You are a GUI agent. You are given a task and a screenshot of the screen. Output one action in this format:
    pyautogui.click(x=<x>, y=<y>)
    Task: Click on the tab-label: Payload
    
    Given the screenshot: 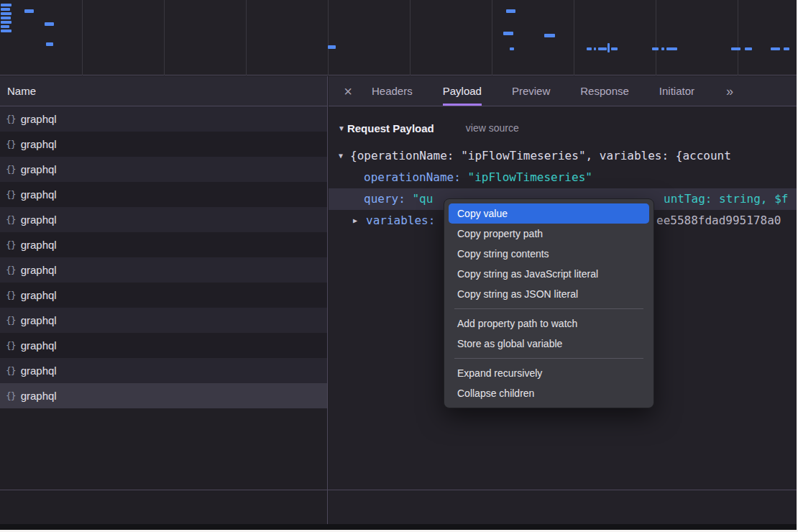 What is the action you would take?
    pyautogui.click(x=462, y=91)
    